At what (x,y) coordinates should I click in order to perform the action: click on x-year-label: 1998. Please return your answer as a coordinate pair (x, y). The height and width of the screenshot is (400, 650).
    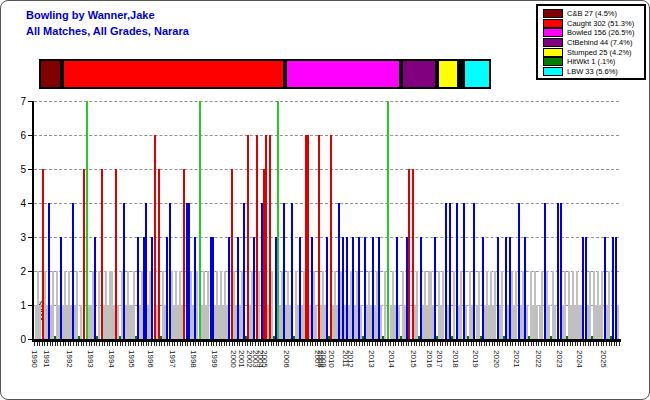
    Looking at the image, I should click on (194, 359).